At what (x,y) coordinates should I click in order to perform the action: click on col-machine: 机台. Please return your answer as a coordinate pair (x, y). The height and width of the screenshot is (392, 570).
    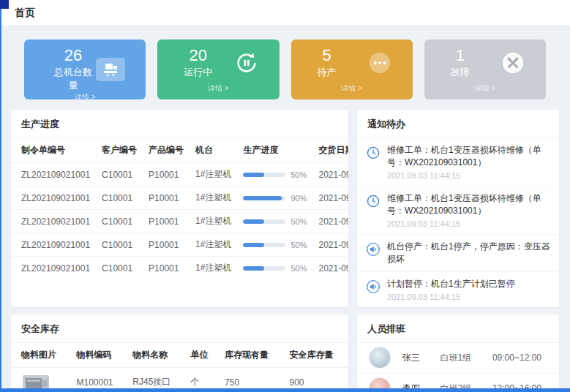
    Looking at the image, I should click on (214, 151).